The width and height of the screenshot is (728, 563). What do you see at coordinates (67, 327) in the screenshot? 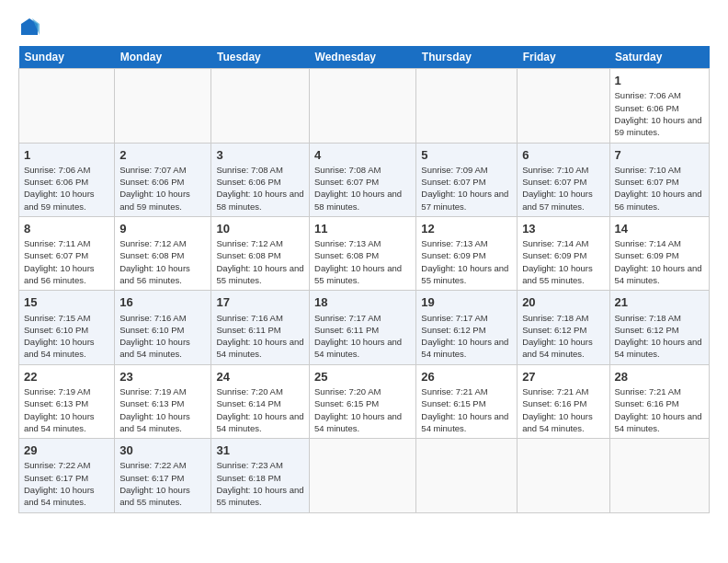
I see `calendar-cell: 15Sunrise: 7:15 AMSunset: 6:10 PMDayligh…` at bounding box center [67, 327].